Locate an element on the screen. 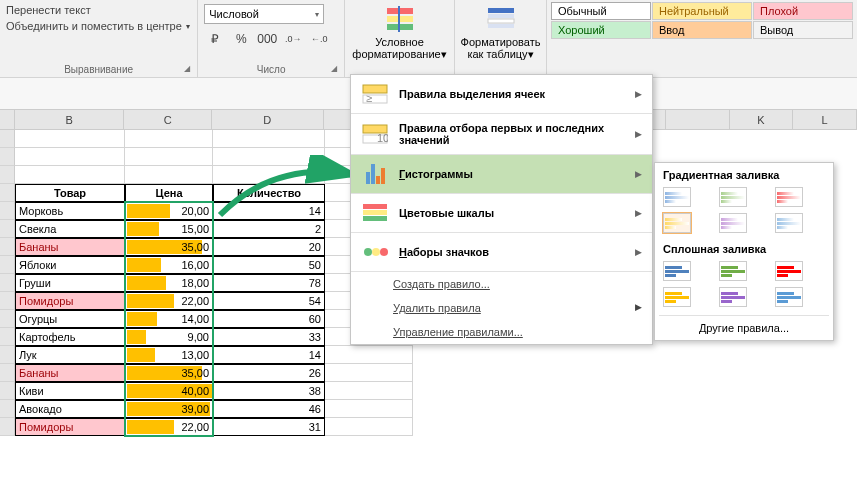 The image size is (857, 500). cf-icon-sets: Наборы значков ▶ is located at coordinates (502, 252).